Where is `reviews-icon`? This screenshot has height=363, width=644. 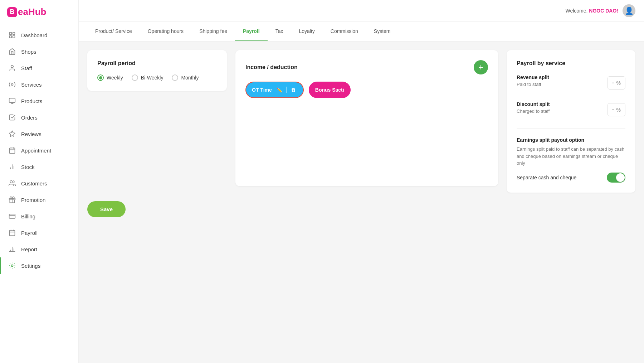 reviews-icon is located at coordinates (12, 134).